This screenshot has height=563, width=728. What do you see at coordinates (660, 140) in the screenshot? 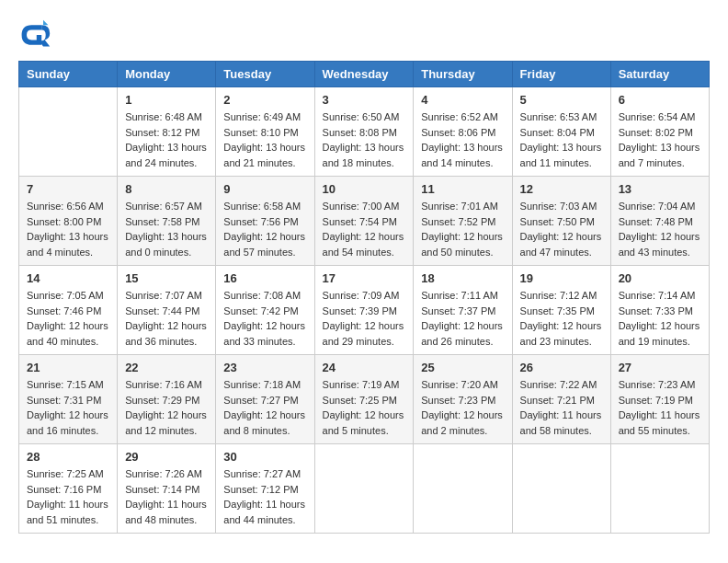
I see `day-info: Sunrise: 6:54 AM Sunset: 8:02 PM Dayligh…` at bounding box center [660, 140].